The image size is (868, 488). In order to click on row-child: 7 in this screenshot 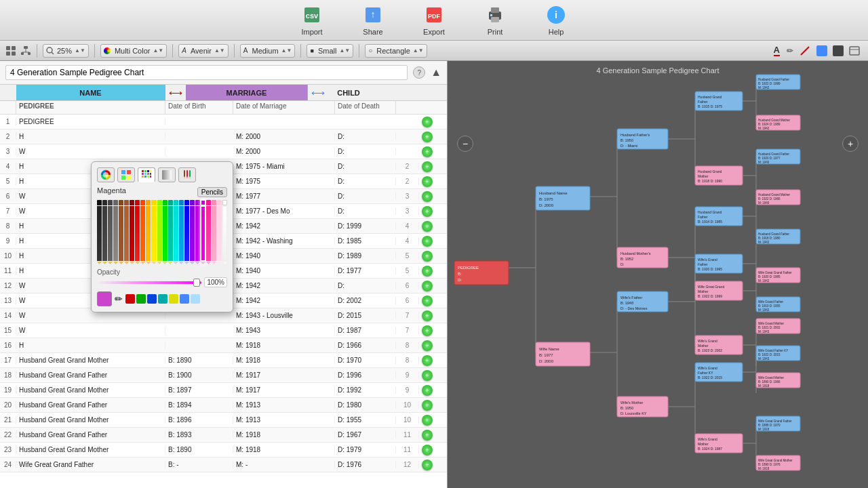, I will do `click(408, 316)`.